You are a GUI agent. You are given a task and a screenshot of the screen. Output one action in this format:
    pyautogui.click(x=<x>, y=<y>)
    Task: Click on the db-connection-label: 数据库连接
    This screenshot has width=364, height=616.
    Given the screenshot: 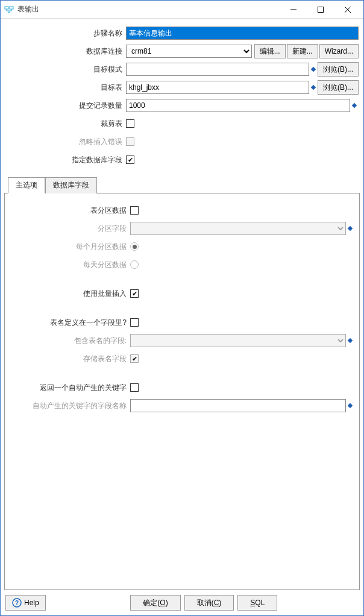 What is the action you would take?
    pyautogui.click(x=66, y=52)
    